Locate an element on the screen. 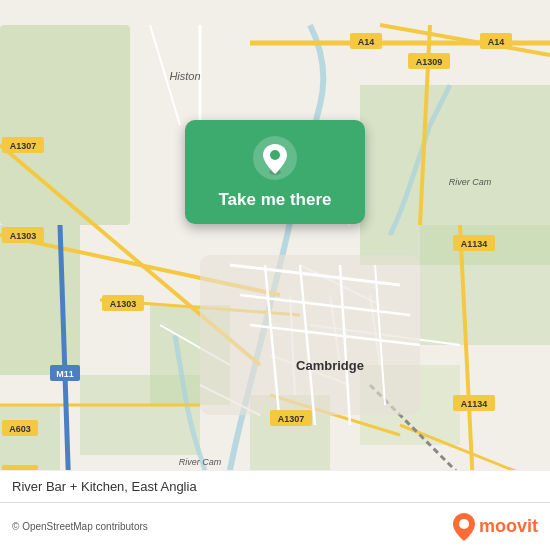 The height and width of the screenshot is (550, 550). map-attribution: © OpenStreetMap contributors is located at coordinates (80, 526).